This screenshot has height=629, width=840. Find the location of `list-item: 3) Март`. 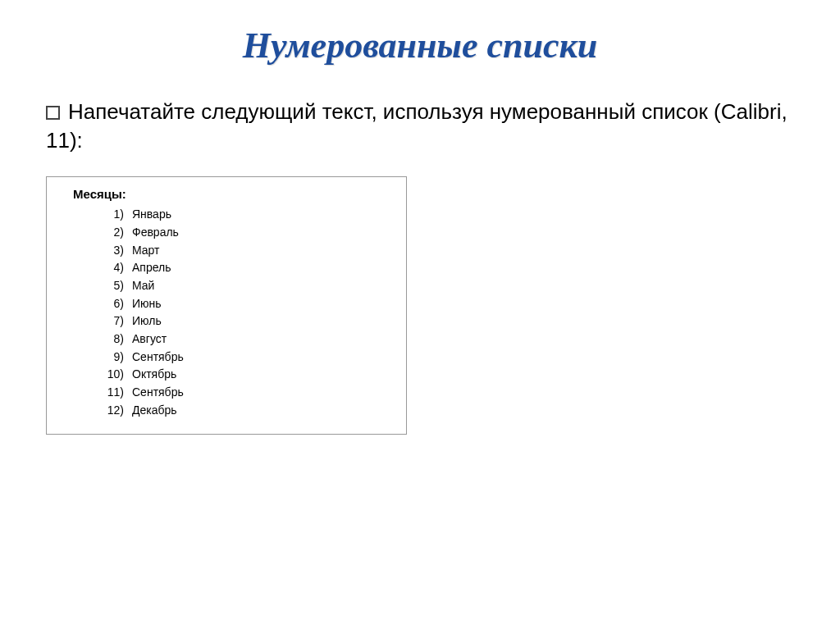

list-item: 3) Март is located at coordinates (247, 251).